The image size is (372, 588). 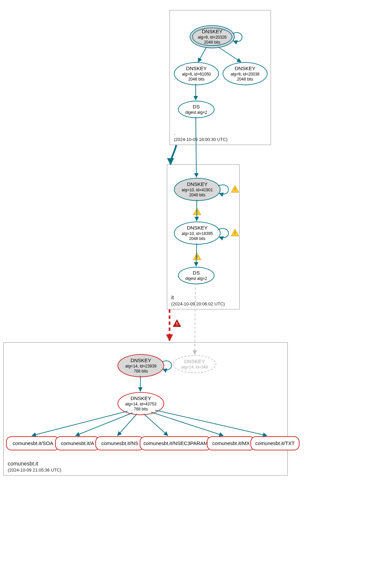 What do you see at coordinates (212, 37) in the screenshot?
I see `node-root-ksk: DNSKEY alg=8, id=20326 2048 bits` at bounding box center [212, 37].